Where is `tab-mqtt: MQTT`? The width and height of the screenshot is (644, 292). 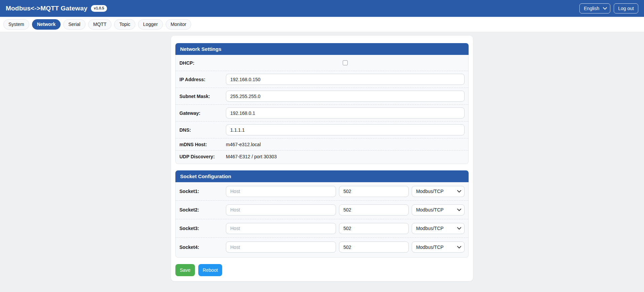 tab-mqtt: MQTT is located at coordinates (100, 24).